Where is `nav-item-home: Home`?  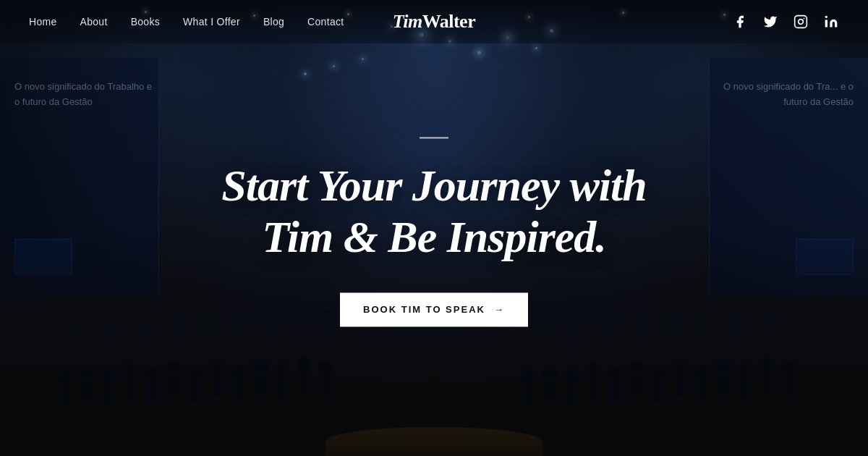 nav-item-home: Home is located at coordinates (43, 22).